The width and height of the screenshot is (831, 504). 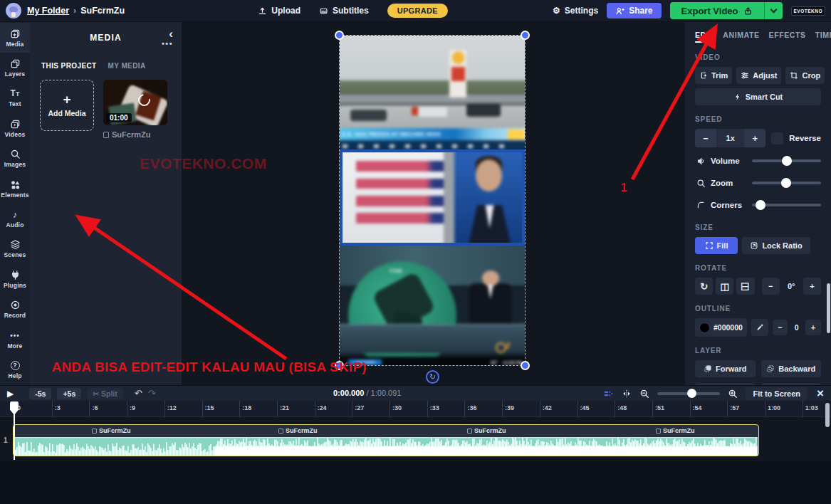 I want to click on rotate-90-button: ↻, so click(x=704, y=286).